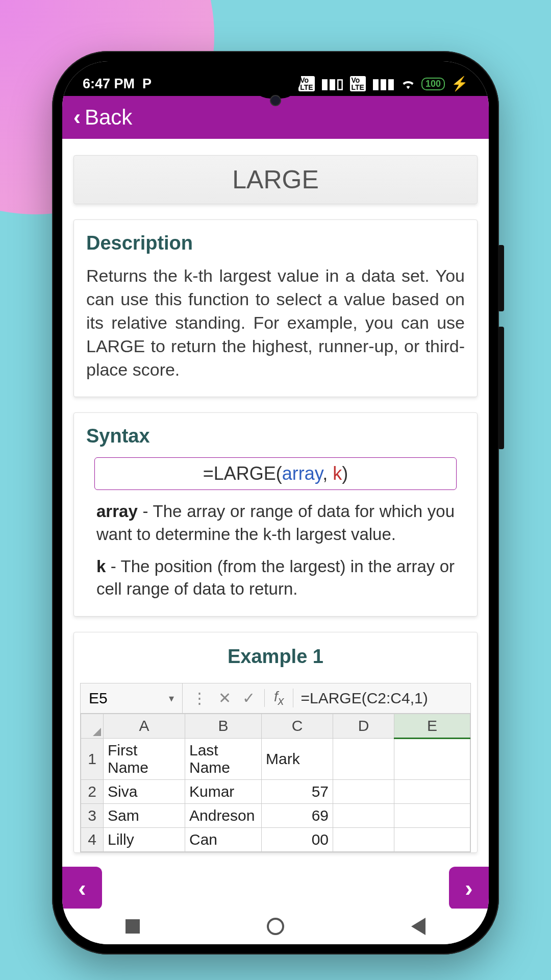 The width and height of the screenshot is (551, 980). I want to click on signal-icon-2: ▮▮▮, so click(384, 84).